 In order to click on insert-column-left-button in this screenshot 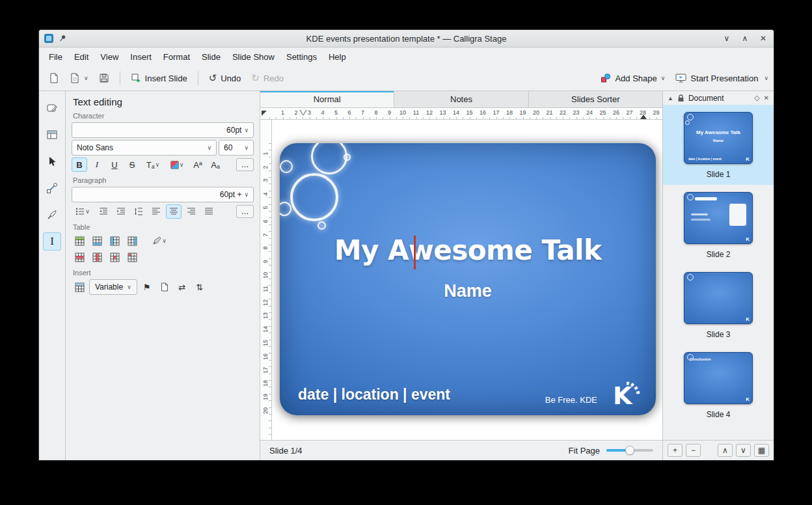, I will do `click(115, 241)`.